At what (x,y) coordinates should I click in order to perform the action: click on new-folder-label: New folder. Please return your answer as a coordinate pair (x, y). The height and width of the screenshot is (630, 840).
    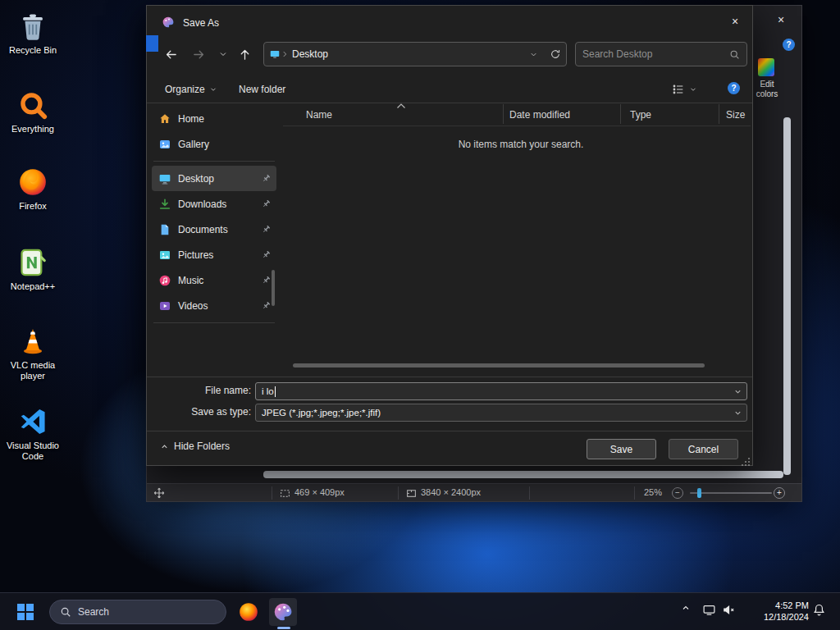
    Looking at the image, I should click on (262, 89).